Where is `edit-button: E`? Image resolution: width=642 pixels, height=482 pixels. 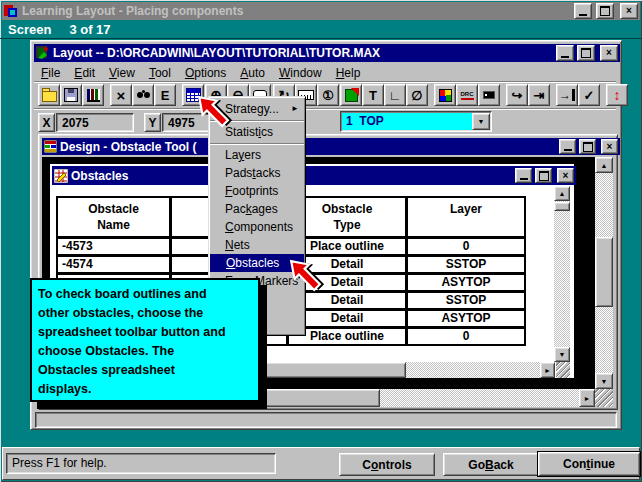 edit-button: E is located at coordinates (165, 95).